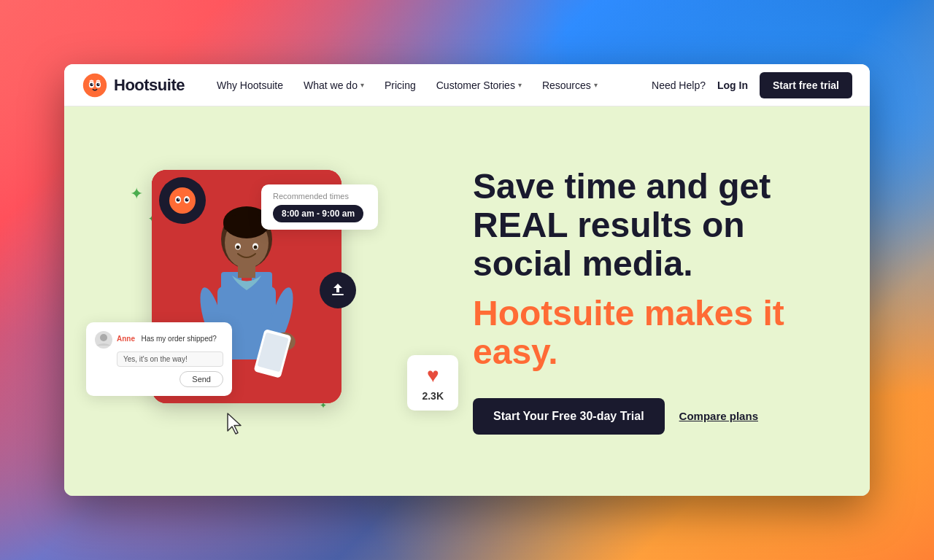 This screenshot has width=934, height=560. What do you see at coordinates (320, 196) in the screenshot?
I see `recommended-times-label: Recommended times` at bounding box center [320, 196].